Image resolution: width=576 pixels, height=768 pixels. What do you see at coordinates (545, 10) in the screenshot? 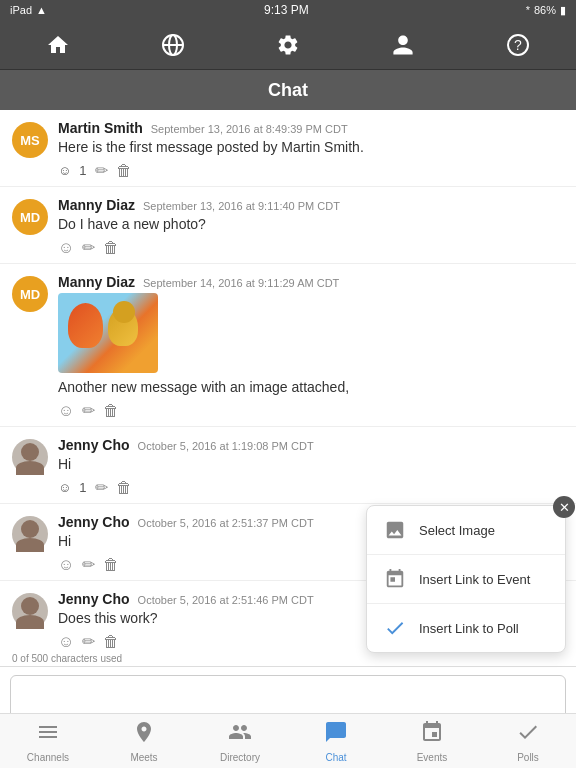
I see `battery-level: 86%` at bounding box center [545, 10].